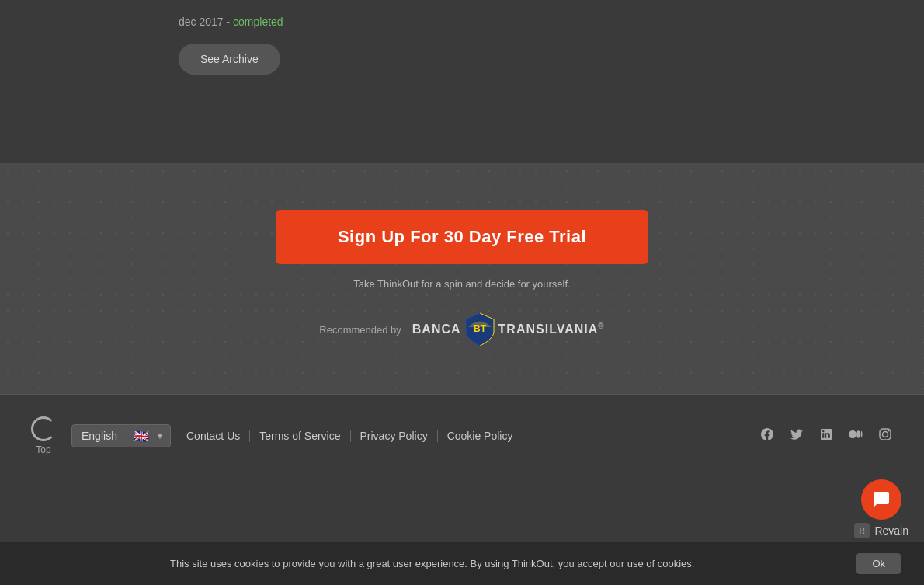 This screenshot has height=585, width=924. What do you see at coordinates (551, 329) in the screenshot?
I see `banca-transilvania: TRANSILVANIA®` at bounding box center [551, 329].